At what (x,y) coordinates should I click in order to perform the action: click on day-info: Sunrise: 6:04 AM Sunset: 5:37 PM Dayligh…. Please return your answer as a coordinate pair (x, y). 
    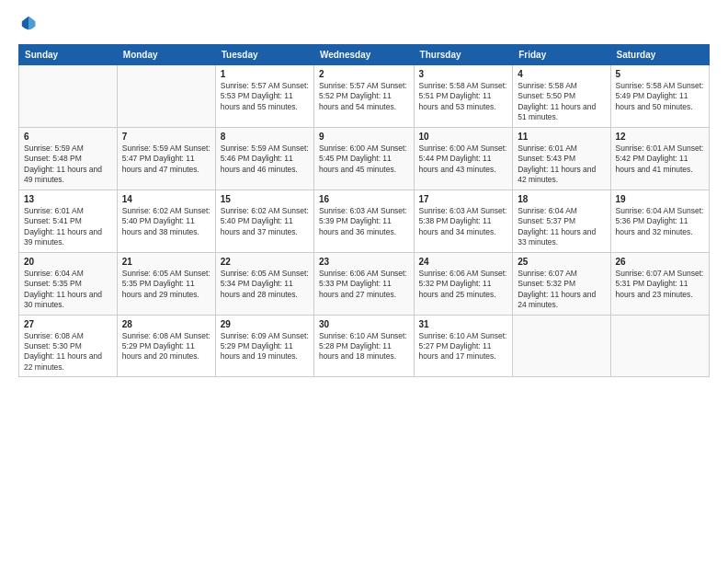
    Looking at the image, I should click on (561, 227).